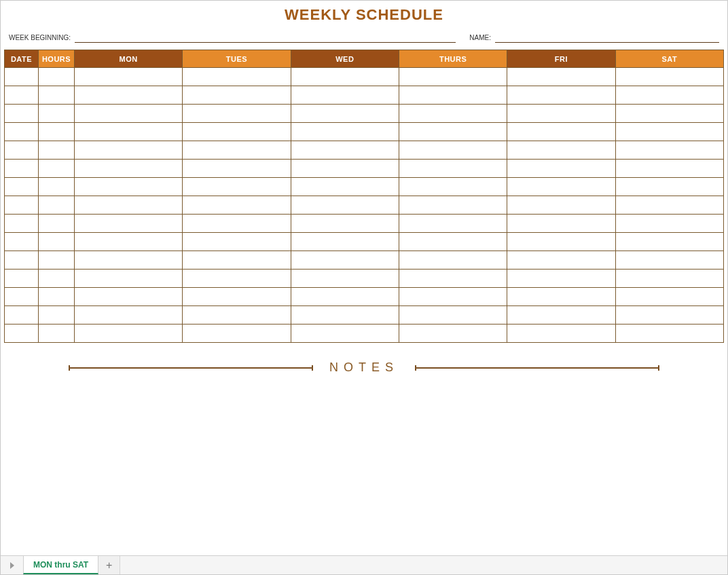 The image size is (728, 575). What do you see at coordinates (265, 38) in the screenshot?
I see `week-beginning-input-line` at bounding box center [265, 38].